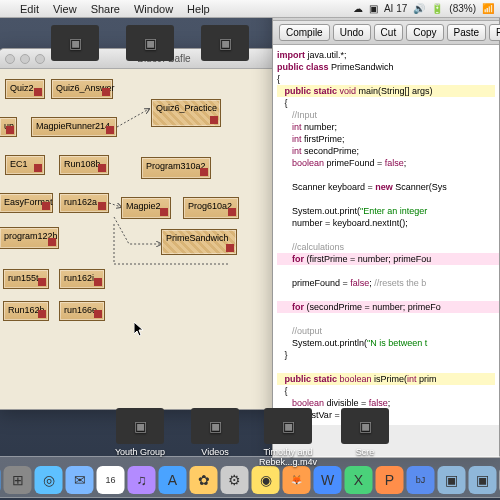  Describe the element at coordinates (497, 259) in the screenshot. I see `code-line: primeFound = isPrime(firstPri` at that location.